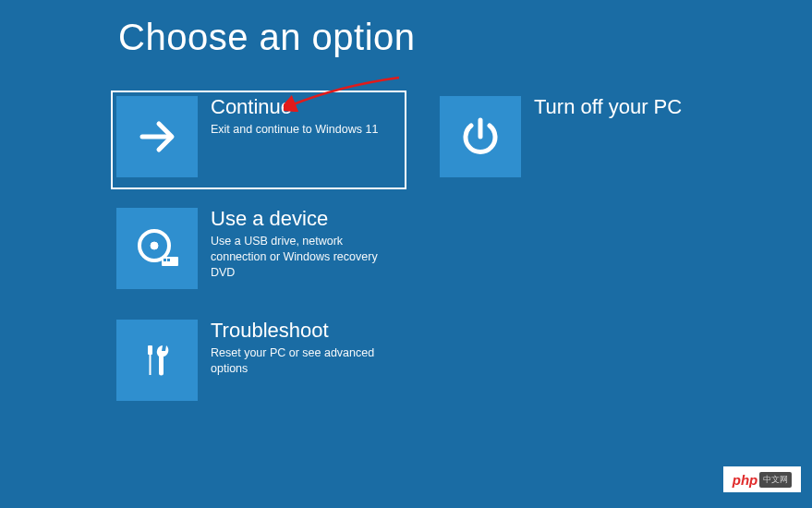 This screenshot has width=812, height=508. I want to click on use-device-title: Use a device, so click(306, 219).